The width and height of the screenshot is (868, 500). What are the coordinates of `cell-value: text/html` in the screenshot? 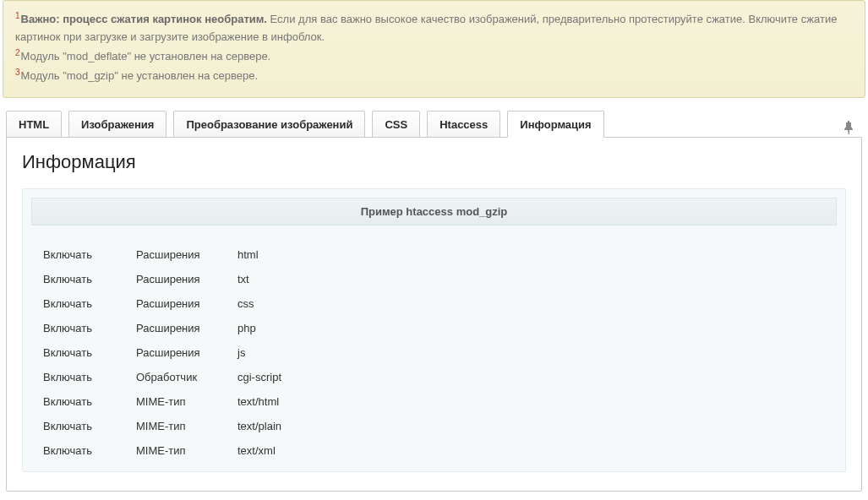 It's located at (531, 402).